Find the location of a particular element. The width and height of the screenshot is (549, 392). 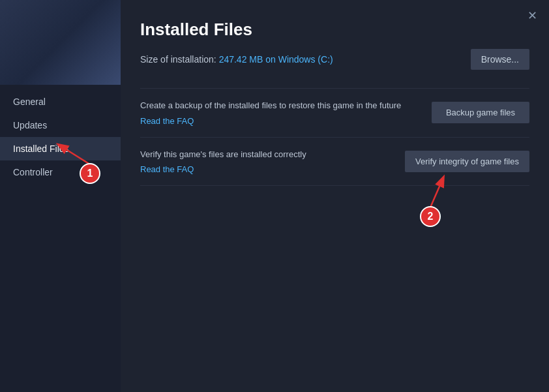

sidebar-item-installed-files: Installed Files is located at coordinates (60, 149).